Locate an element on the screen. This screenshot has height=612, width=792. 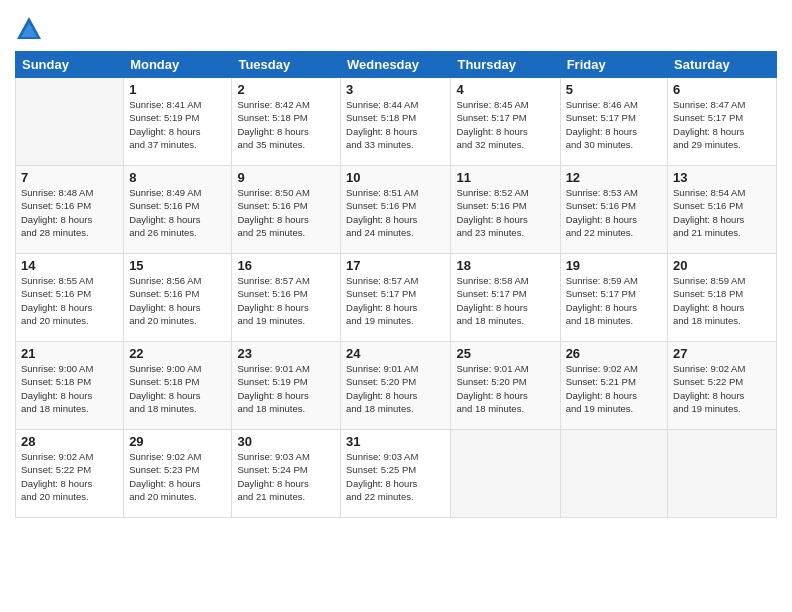
day-number: 15 is located at coordinates (178, 266).